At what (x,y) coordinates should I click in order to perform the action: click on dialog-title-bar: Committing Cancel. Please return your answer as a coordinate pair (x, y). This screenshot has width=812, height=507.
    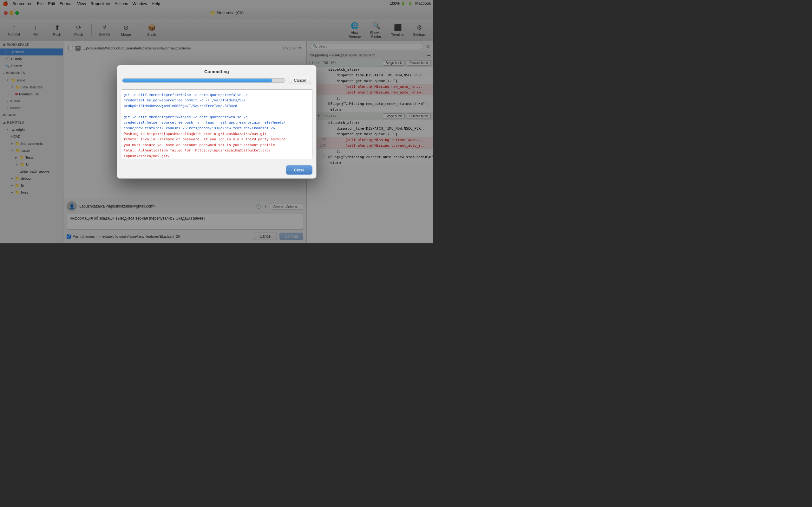
    Looking at the image, I should click on (217, 76).